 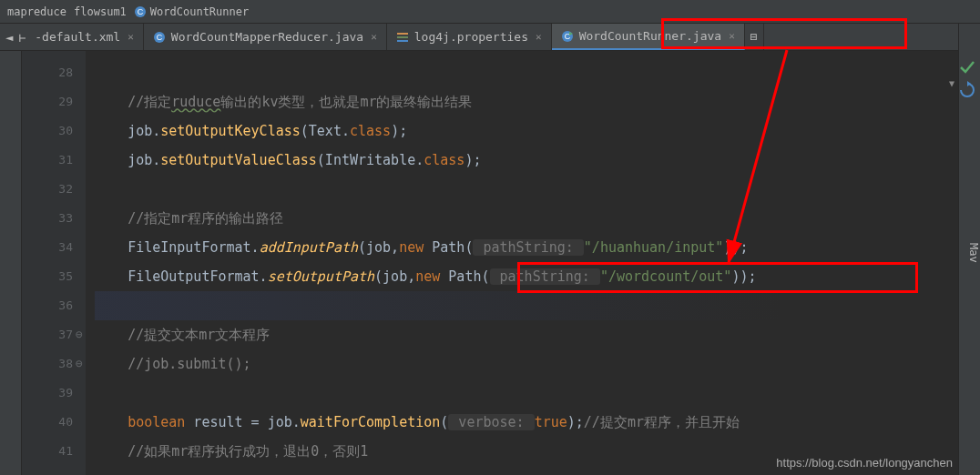 What do you see at coordinates (967, 90) in the screenshot?
I see `refresh-icon` at bounding box center [967, 90].